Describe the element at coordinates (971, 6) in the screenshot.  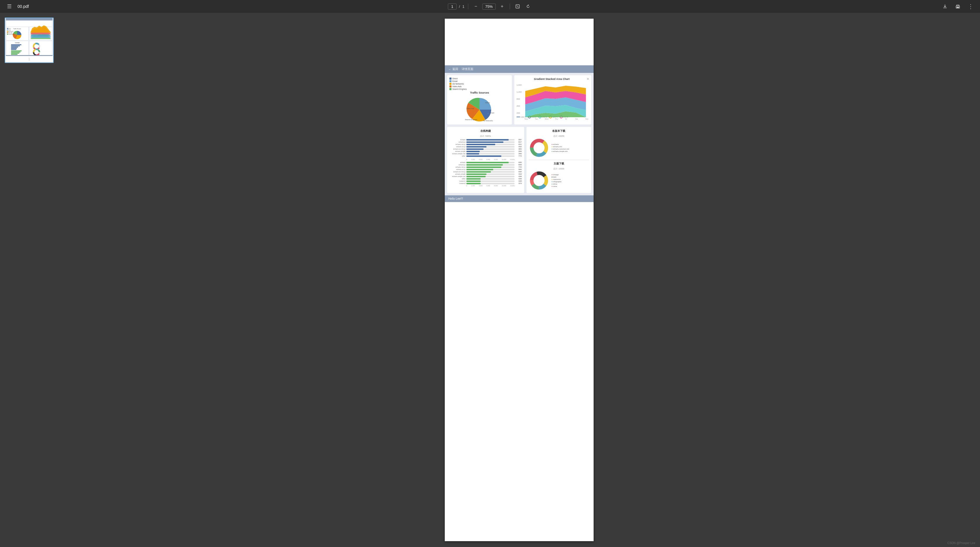
I see `more-options-button: ⋮` at that location.